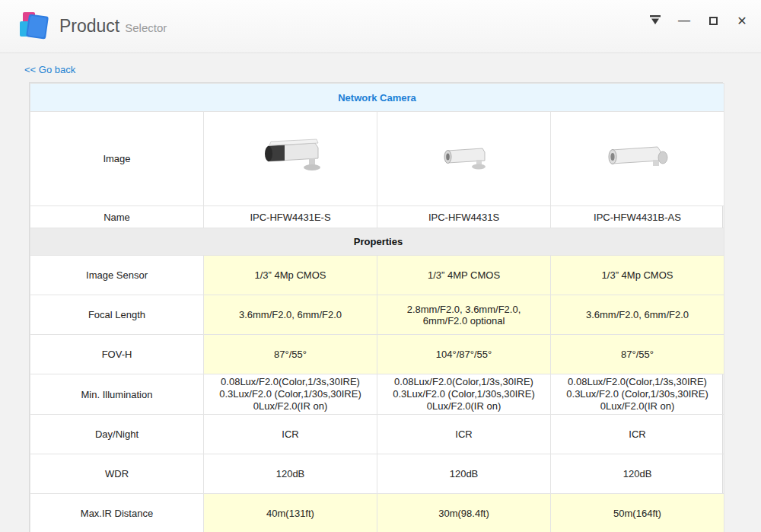  What do you see at coordinates (638, 218) in the screenshot?
I see `product-name: IPC-HFW4431B-AS` at bounding box center [638, 218].